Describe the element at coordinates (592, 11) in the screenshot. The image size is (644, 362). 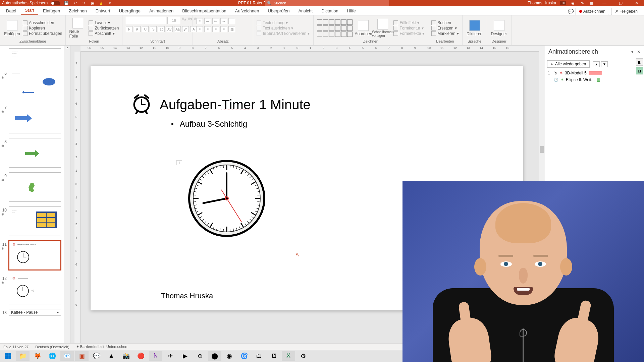
I see `aufzeichnen-button: Aufzeichnen` at that location.